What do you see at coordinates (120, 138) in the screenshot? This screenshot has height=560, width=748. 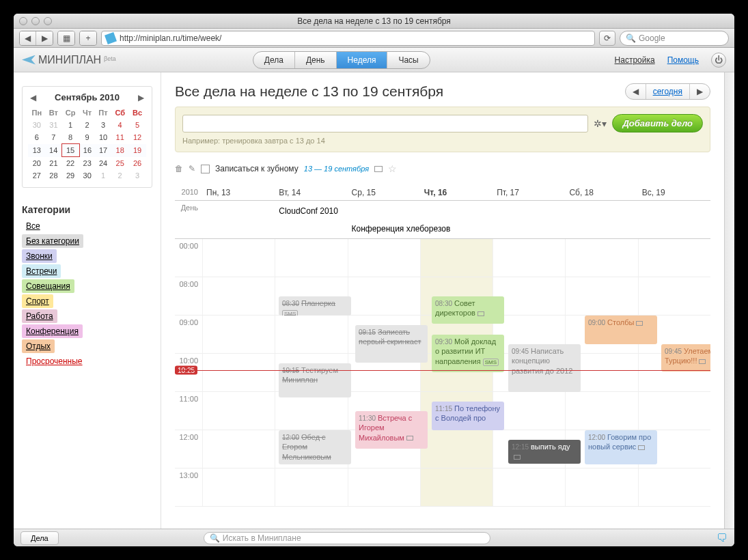 I see `minical-day: 11` at bounding box center [120, 138].